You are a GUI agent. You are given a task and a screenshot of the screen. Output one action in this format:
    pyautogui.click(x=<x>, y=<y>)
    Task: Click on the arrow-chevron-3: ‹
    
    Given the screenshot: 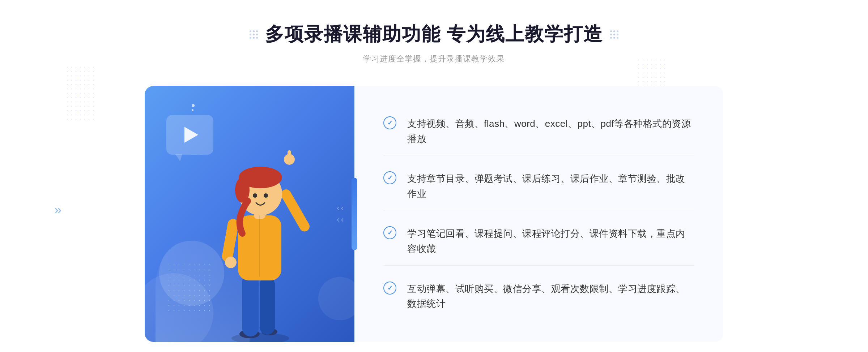 What is the action you would take?
    pyautogui.click(x=338, y=220)
    